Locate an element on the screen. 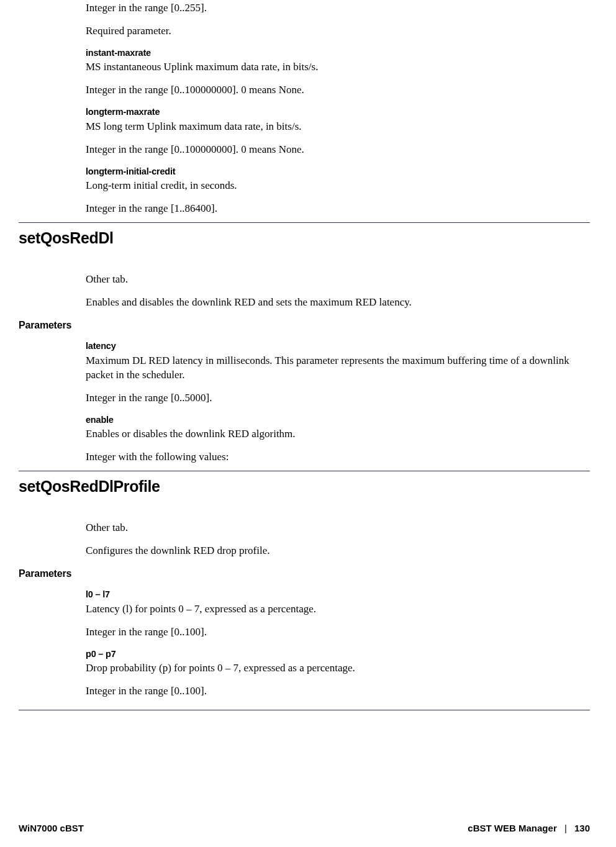 Image resolution: width=616 pixels, height=847 pixels. section-title-setqosreddl: setQosRedDl is located at coordinates (304, 238).